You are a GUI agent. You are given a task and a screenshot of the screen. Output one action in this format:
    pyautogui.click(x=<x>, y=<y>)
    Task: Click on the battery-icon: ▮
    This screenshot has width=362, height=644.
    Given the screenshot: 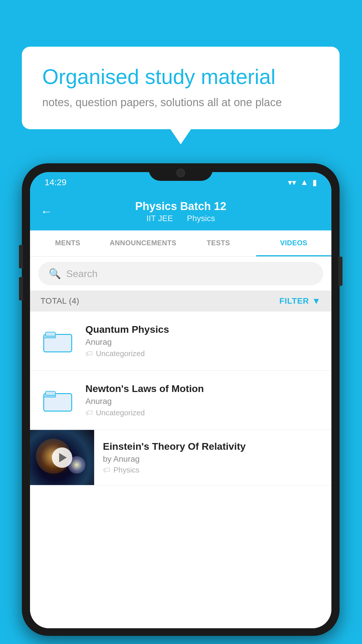 What is the action you would take?
    pyautogui.click(x=315, y=183)
    